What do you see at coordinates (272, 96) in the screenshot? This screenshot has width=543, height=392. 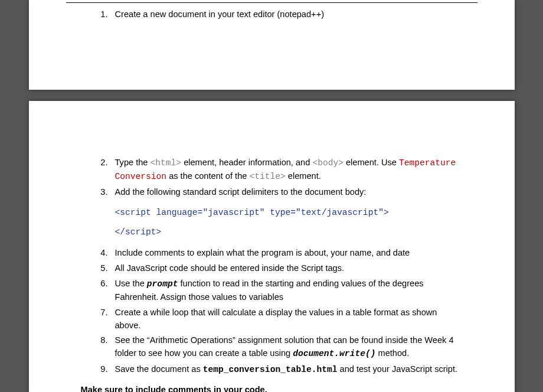 I see `page-gap` at bounding box center [272, 96].